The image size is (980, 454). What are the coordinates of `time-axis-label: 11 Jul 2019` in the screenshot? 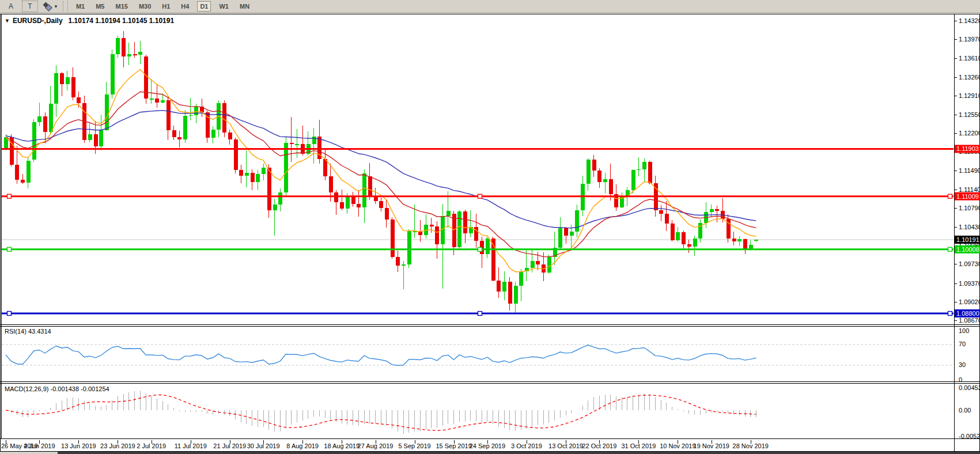 It's located at (191, 446).